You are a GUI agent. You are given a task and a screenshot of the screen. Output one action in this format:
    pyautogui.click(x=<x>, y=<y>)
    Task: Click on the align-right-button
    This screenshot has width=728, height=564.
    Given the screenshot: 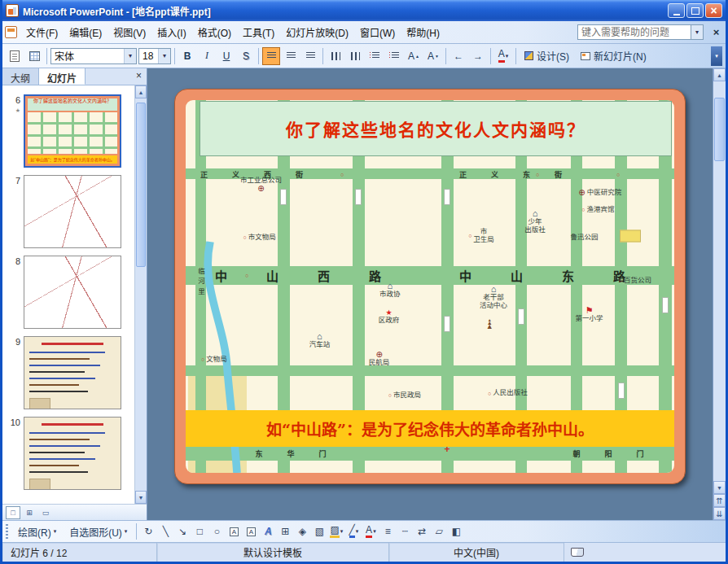 What is the action you would take?
    pyautogui.click(x=310, y=56)
    